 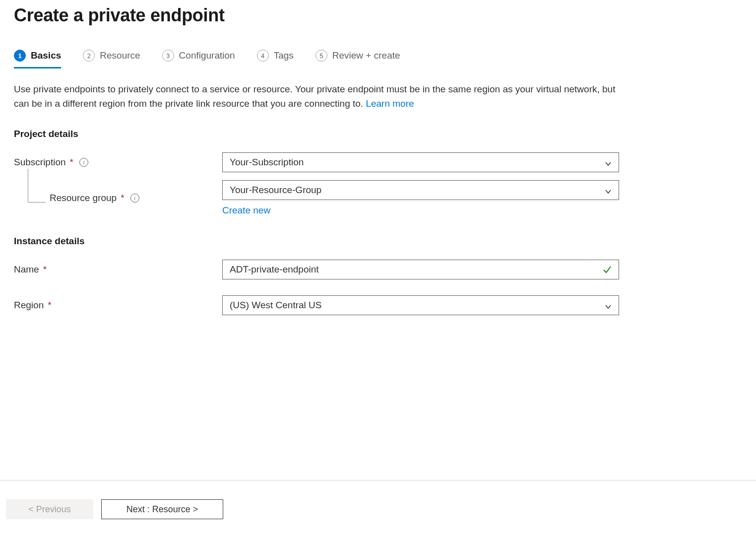 I want to click on region-label: Region *, so click(x=118, y=305).